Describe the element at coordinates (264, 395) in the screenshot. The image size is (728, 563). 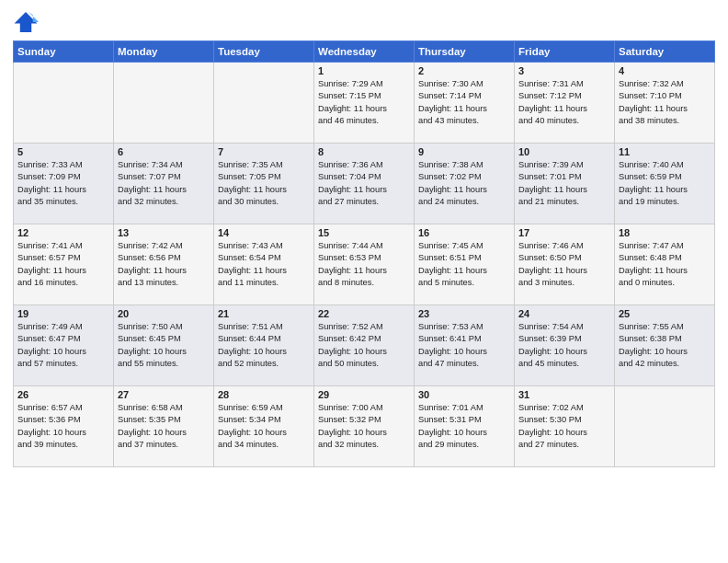
I see `day-number: 28` at that location.